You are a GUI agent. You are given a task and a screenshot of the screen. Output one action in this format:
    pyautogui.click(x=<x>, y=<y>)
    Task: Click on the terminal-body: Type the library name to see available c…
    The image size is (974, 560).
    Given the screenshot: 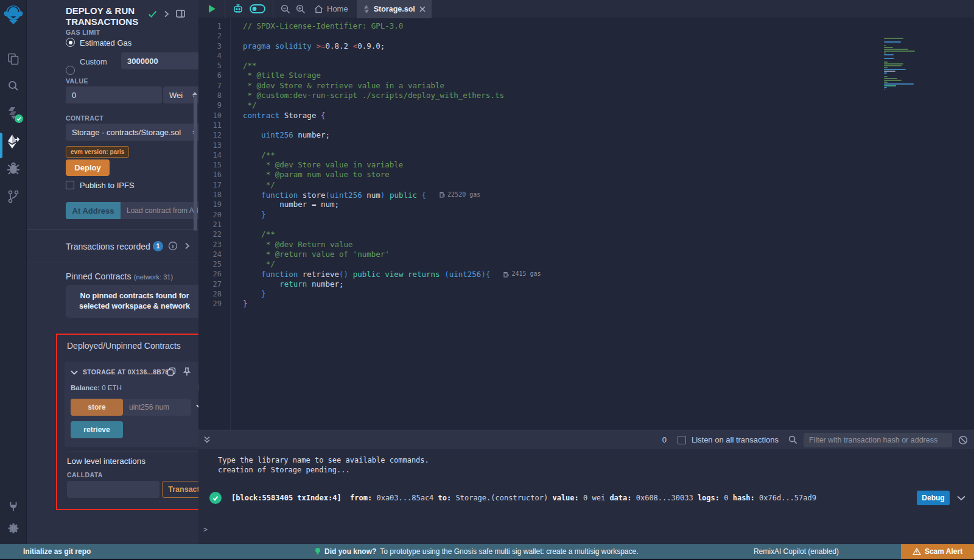 What is the action you would take?
    pyautogui.click(x=586, y=497)
    